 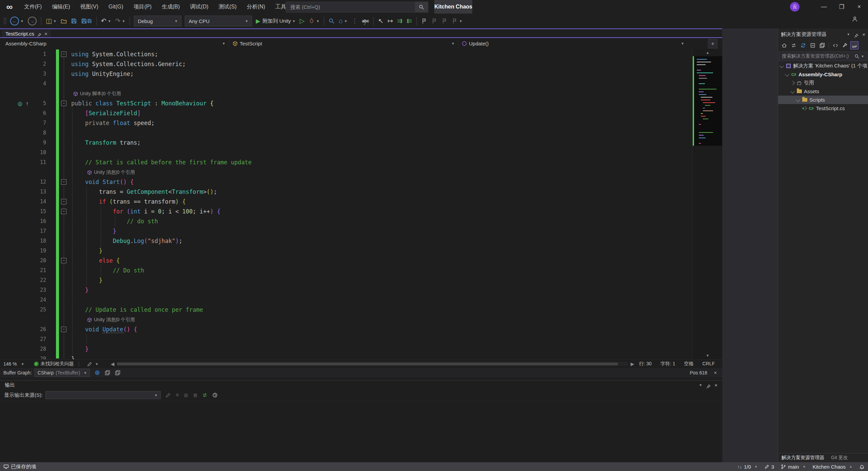 What do you see at coordinates (793, 83) in the screenshot?
I see `chevron-right-icon` at bounding box center [793, 83].